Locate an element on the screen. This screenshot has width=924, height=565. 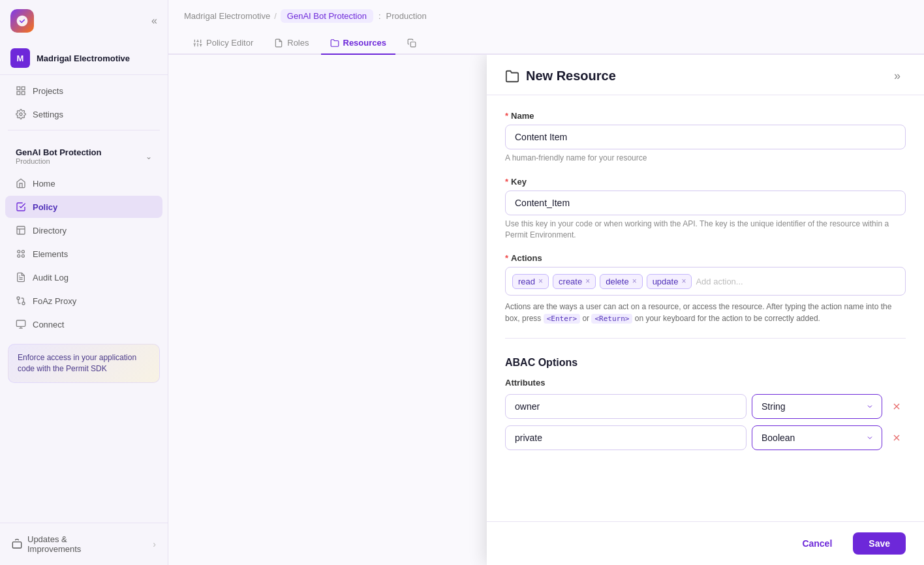
abac-section: ABAC Options Attributes String Boolean N… is located at coordinates (705, 403).